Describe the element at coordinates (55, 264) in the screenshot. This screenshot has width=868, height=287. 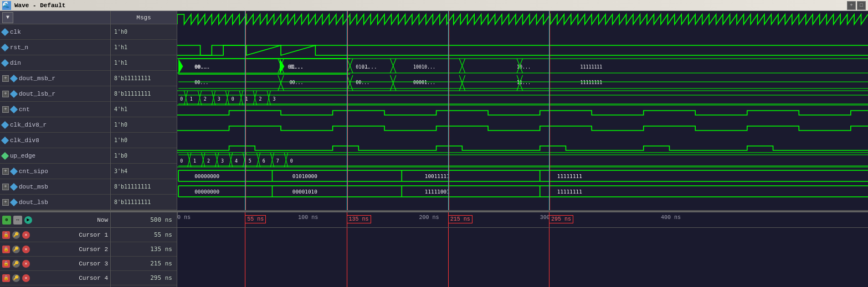
I see `cursor-row-3: 🔒 🔑 ✕ Cursor 3` at that location.